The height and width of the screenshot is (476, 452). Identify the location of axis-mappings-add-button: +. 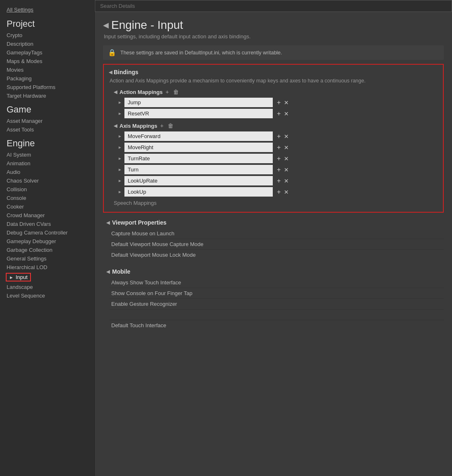
(162, 126).